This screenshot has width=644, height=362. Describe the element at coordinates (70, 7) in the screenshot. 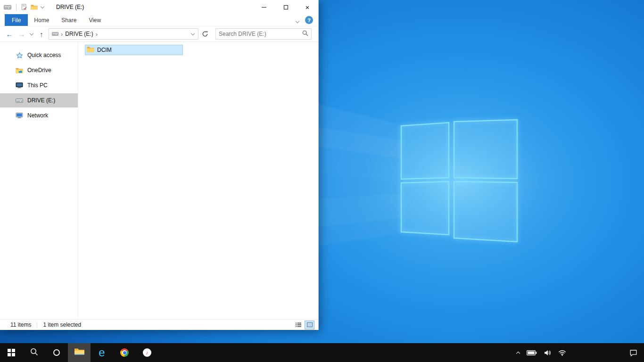

I see `window-title: DRIVE (E:)` at that location.